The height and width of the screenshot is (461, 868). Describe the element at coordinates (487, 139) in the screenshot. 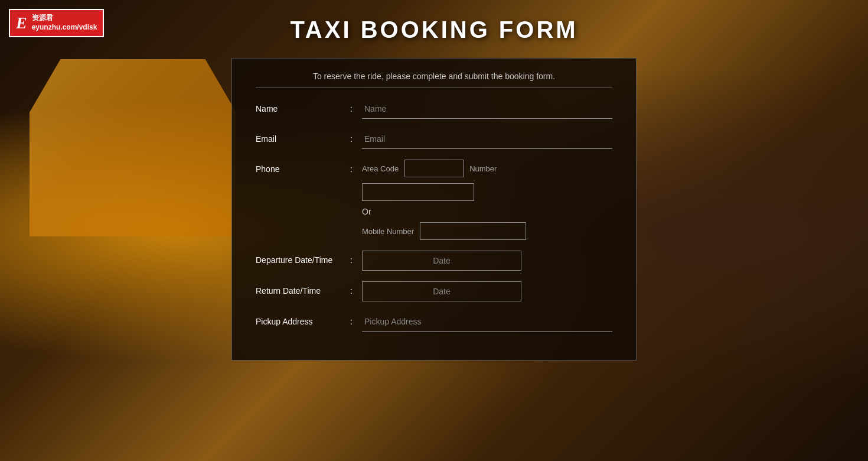

I see `email-field` at that location.